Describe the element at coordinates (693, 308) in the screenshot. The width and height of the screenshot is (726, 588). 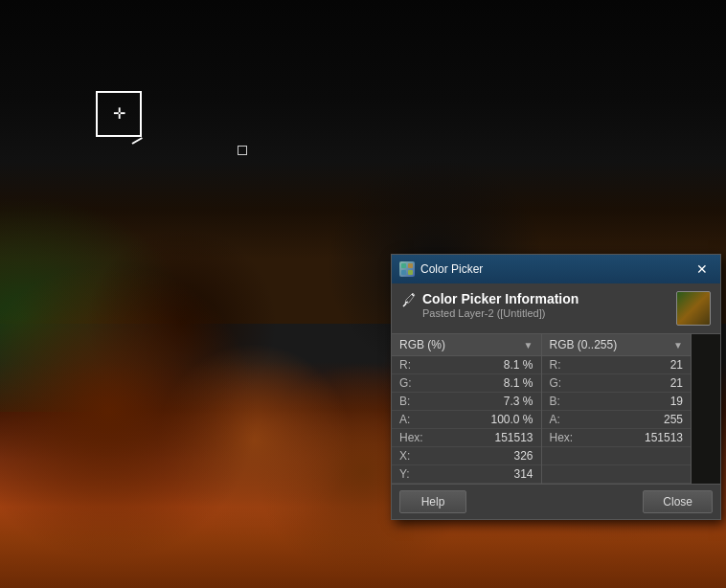
I see `color-thumbnail` at that location.